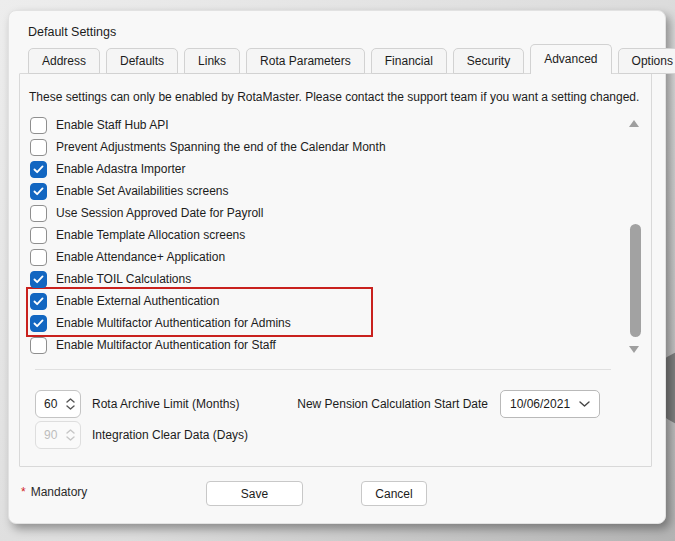 The width and height of the screenshot is (675, 541). I want to click on setting-row: Enable Template Allocation screens, so click(320, 235).